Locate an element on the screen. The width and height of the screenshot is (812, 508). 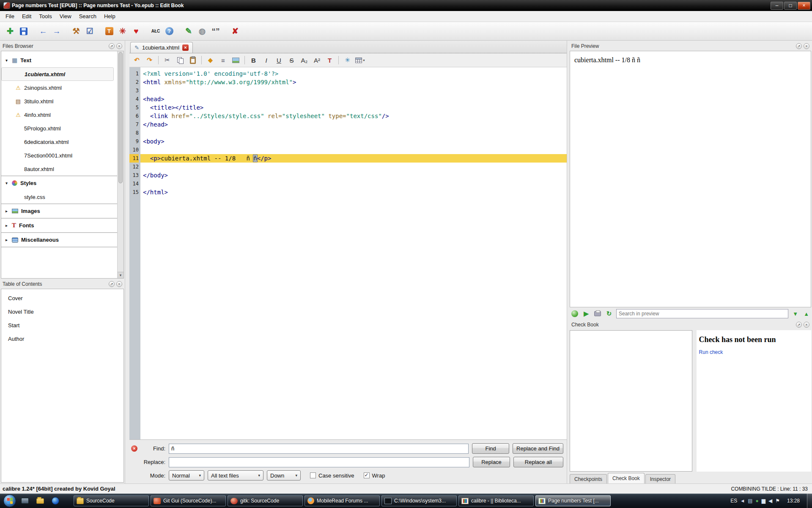
cut-icon: ✂ is located at coordinates (167, 60).